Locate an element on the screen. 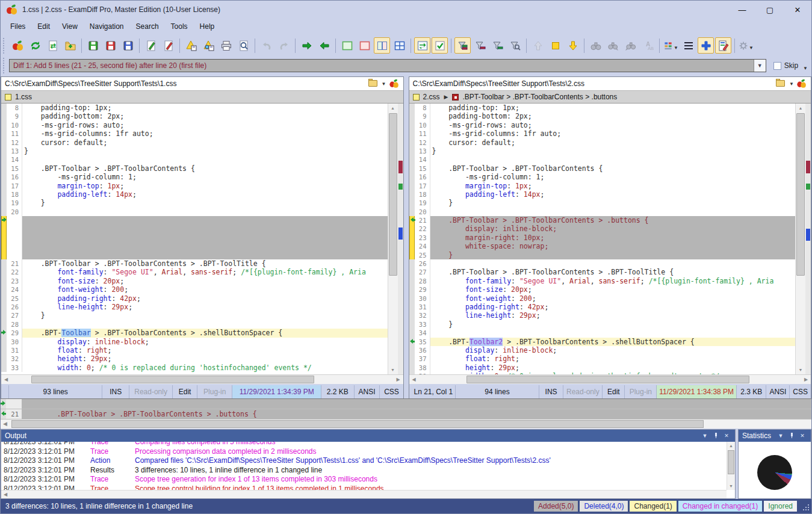  code-text: float: right; is located at coordinates (205, 350).